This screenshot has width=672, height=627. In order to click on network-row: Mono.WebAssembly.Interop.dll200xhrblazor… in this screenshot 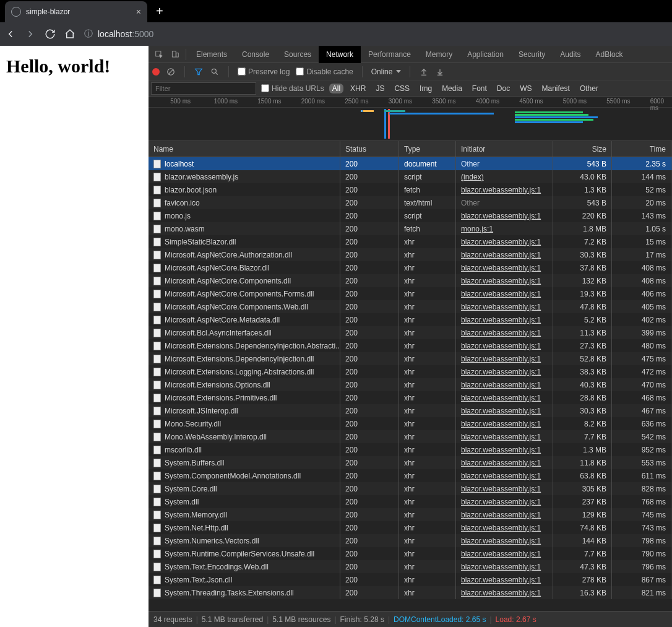, I will do `click(410, 437)`.